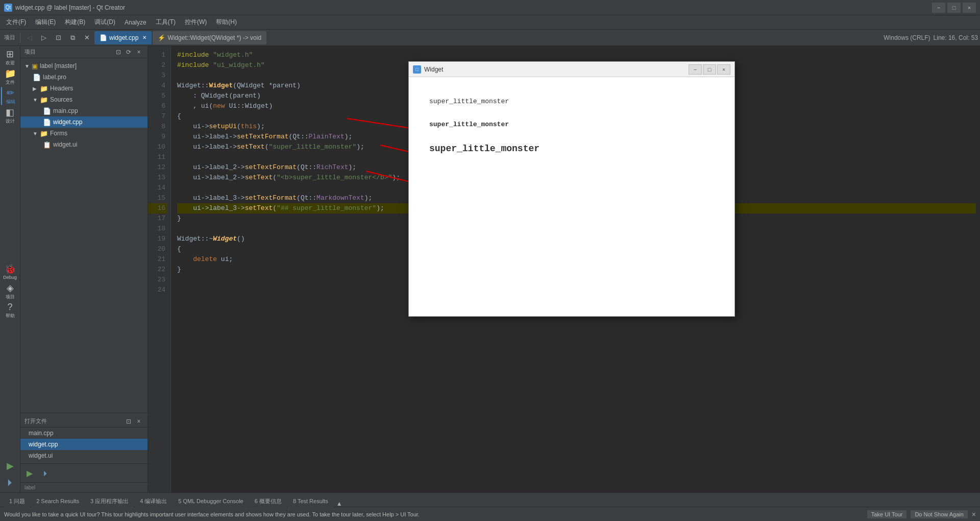  I want to click on tree-item-headers: ▶ 📁 Headers, so click(84, 88).